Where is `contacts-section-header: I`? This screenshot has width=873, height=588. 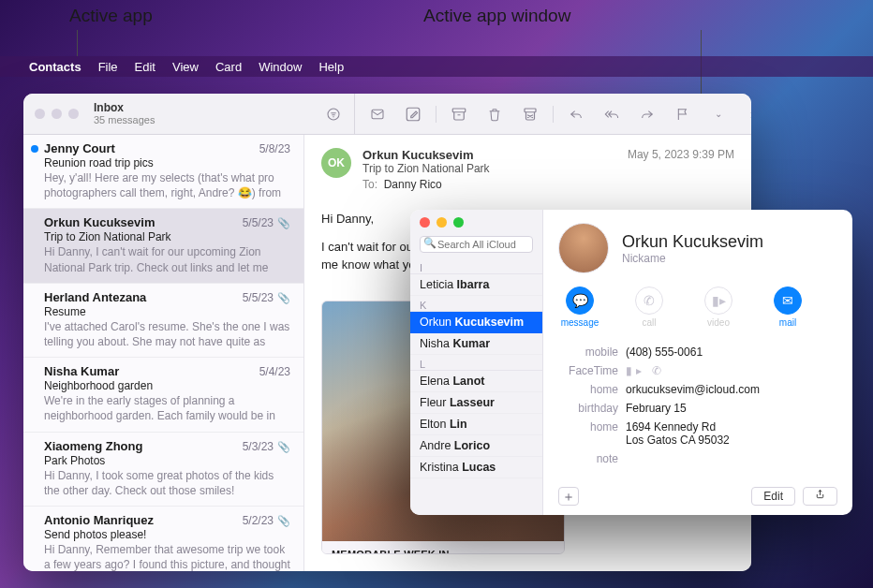 contacts-section-header: I is located at coordinates (476, 268).